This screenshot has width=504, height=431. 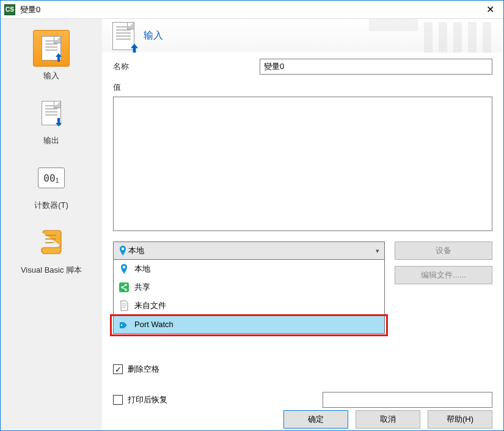 What do you see at coordinates (136, 251) in the screenshot?
I see `dropdown-selected-label: 本地` at bounding box center [136, 251].